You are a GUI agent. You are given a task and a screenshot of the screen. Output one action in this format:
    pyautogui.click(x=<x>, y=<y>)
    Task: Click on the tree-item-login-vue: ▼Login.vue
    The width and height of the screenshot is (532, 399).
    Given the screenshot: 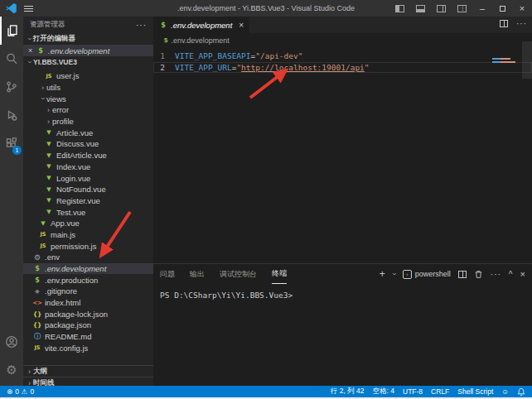 What is the action you would take?
    pyautogui.click(x=88, y=178)
    